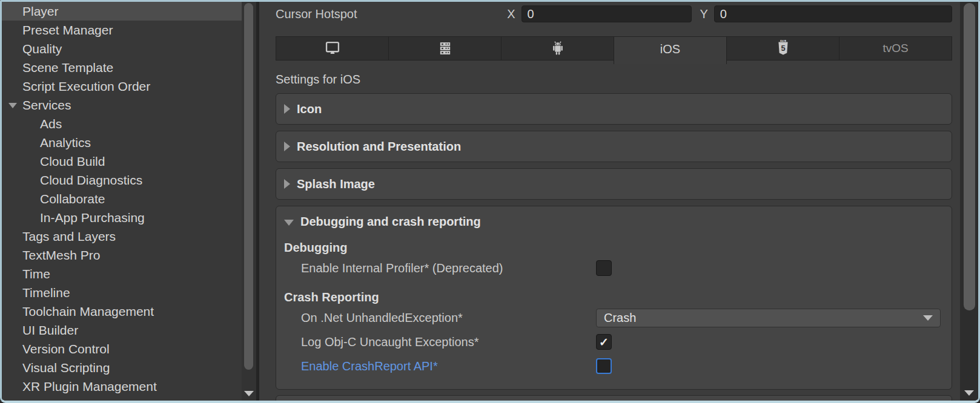 The image size is (980, 403). Describe the element at coordinates (122, 368) in the screenshot. I see `sidebar-item-visual-scripting: Visual Scripting` at that location.